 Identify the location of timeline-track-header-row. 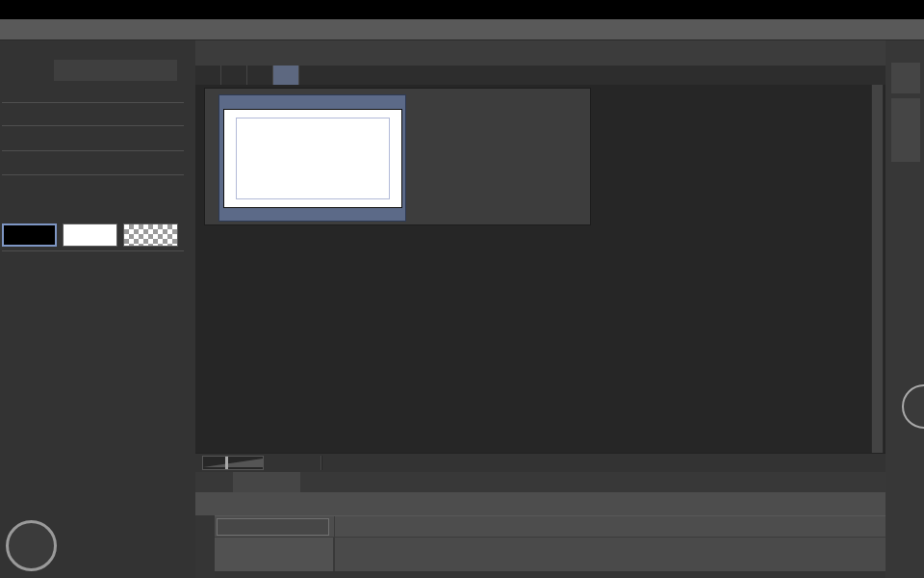
(551, 526).